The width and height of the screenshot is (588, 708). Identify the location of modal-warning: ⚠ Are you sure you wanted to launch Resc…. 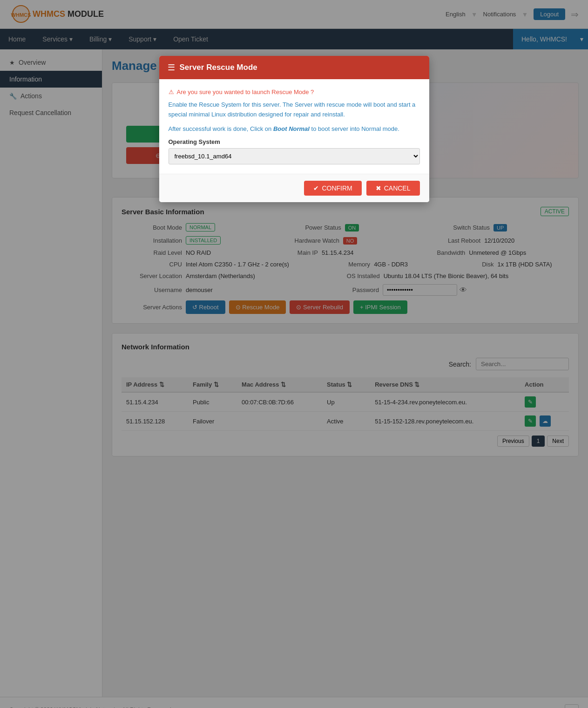
(294, 92).